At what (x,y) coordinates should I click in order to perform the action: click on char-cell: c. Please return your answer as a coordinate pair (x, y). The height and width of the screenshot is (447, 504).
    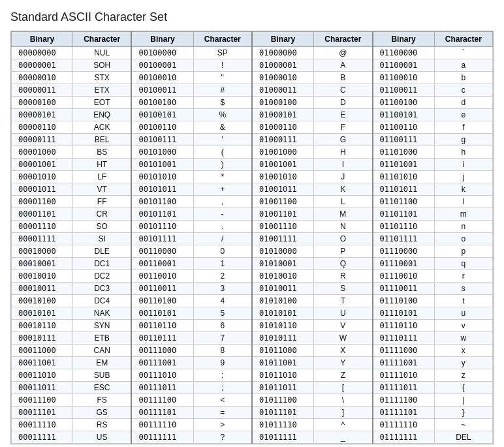
    Looking at the image, I should click on (464, 90).